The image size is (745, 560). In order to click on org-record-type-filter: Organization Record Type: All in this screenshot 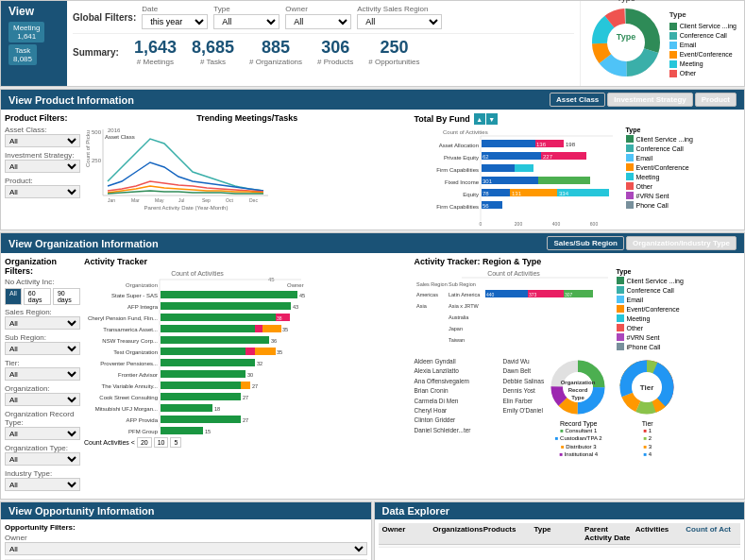, I will do `click(42, 425)`.